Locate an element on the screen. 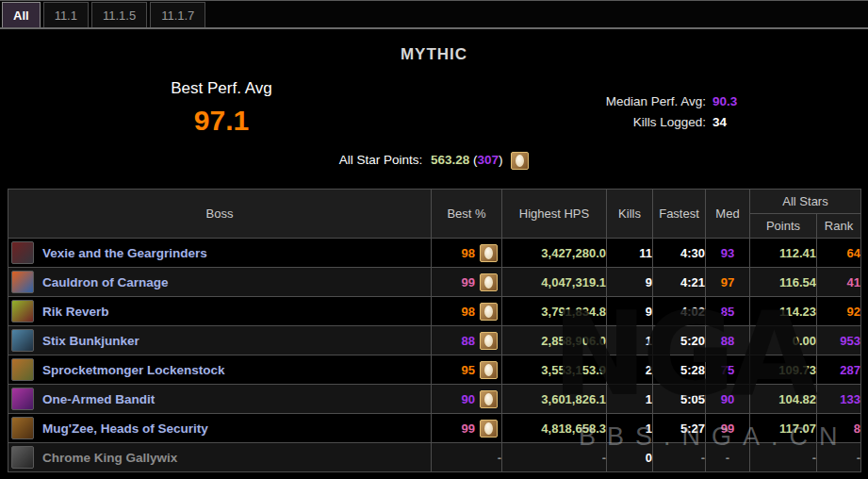 The image size is (868, 479). header-med: Med is located at coordinates (728, 214).